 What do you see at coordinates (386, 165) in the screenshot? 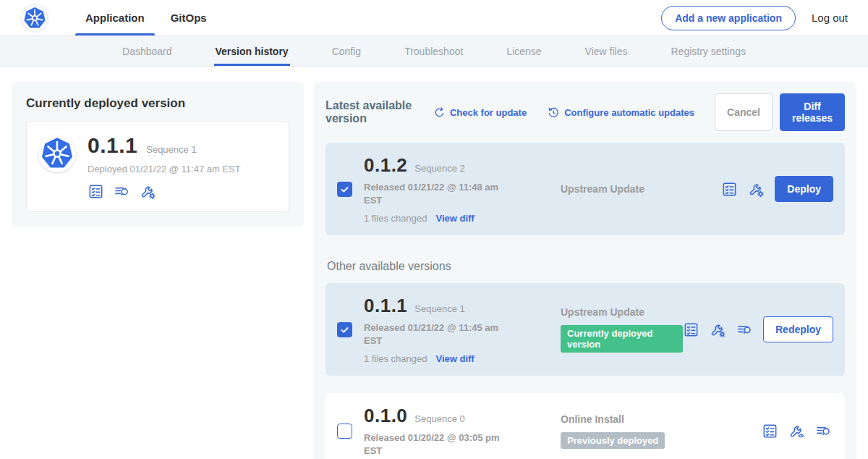
I see `version-number: 0.1.2` at bounding box center [386, 165].